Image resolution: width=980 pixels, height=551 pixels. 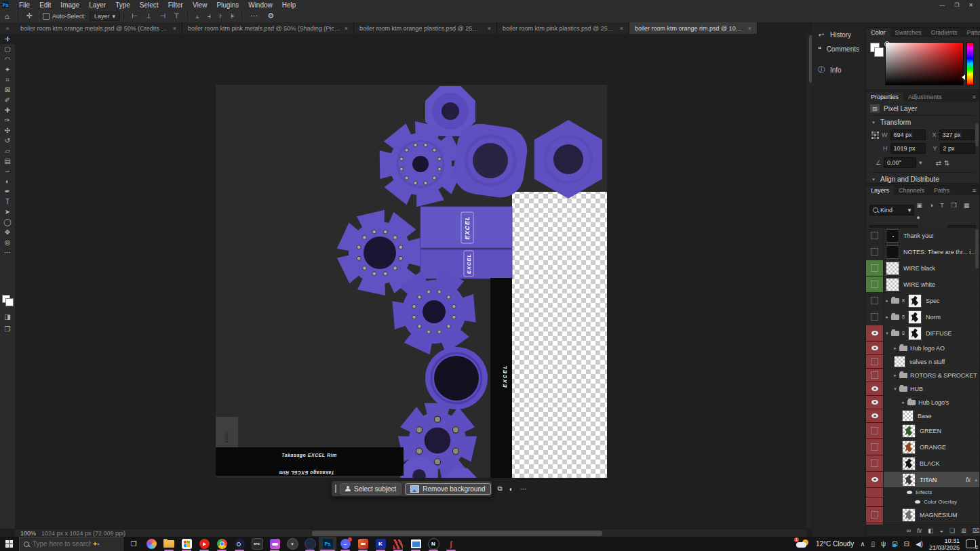 I want to click on layer-row: NOTES: There are thr... in the SAF wheel…, so click(x=922, y=252).